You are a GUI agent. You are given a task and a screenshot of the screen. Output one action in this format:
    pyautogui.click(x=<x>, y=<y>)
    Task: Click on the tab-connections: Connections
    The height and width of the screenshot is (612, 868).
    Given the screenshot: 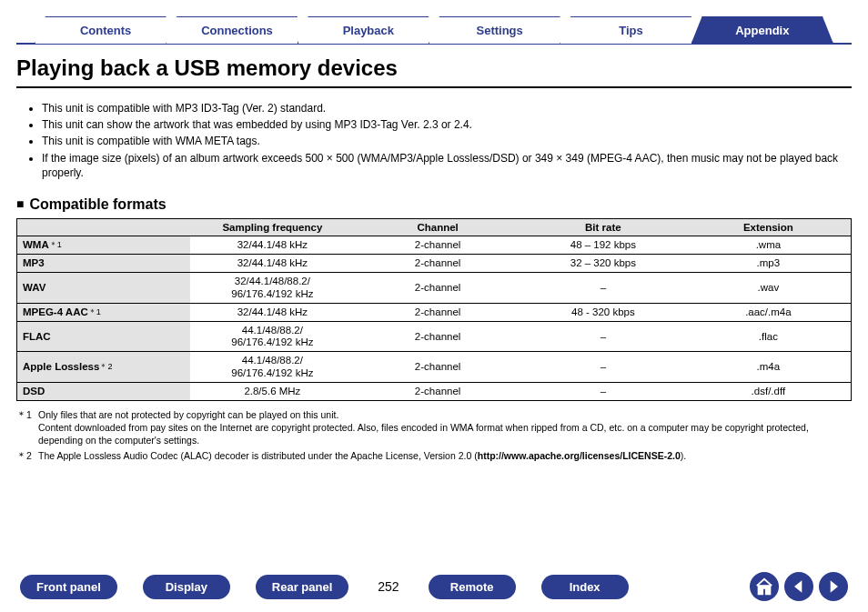 What is the action you would take?
    pyautogui.click(x=237, y=30)
    